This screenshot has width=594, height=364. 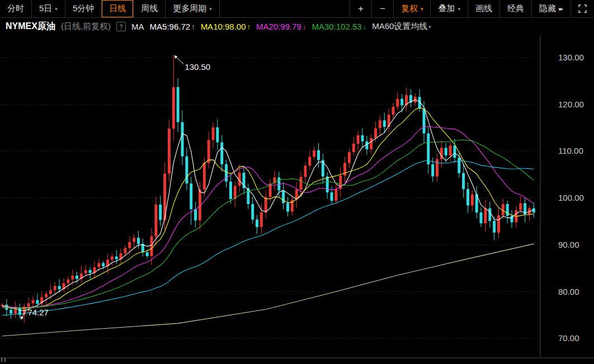 What do you see at coordinates (361, 9) in the screenshot?
I see `zoom-in-button: +` at bounding box center [361, 9].